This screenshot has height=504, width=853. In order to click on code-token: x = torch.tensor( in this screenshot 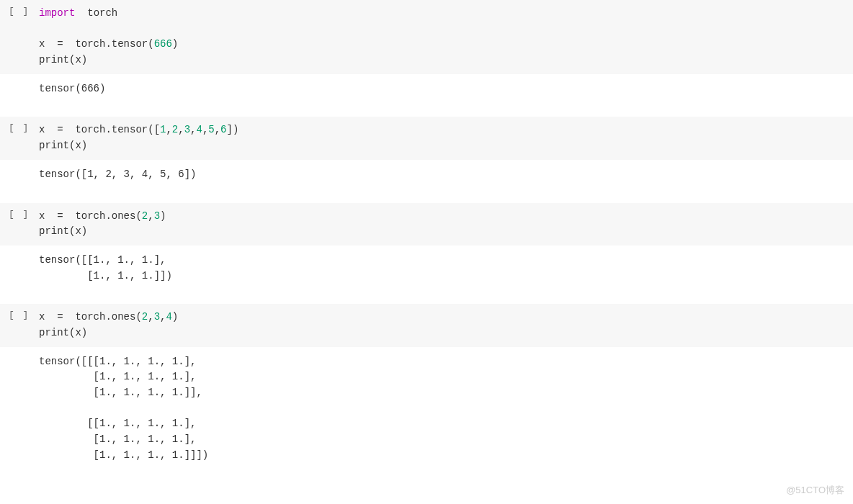, I will do `click(97, 44)`.